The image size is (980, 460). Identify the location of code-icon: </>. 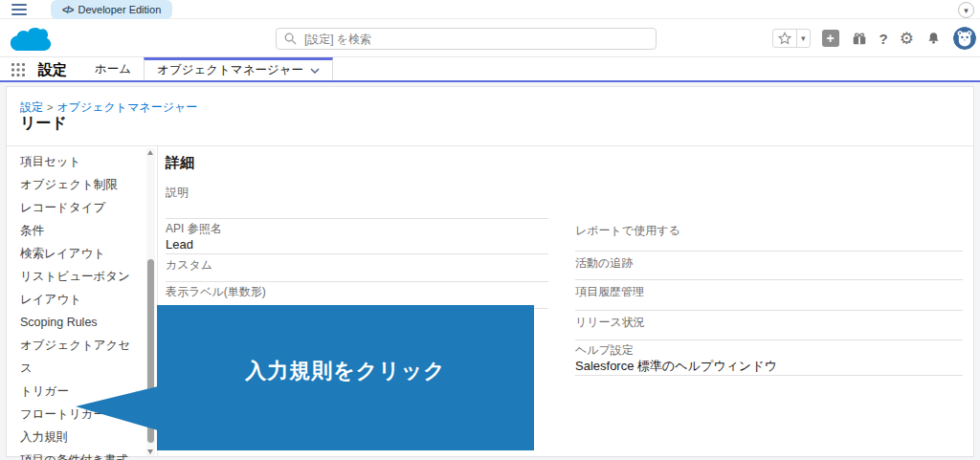
(67, 10).